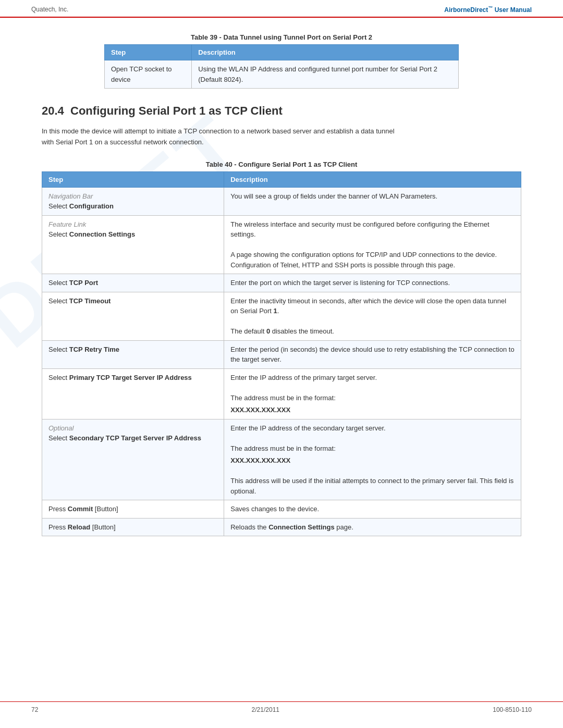  Describe the element at coordinates (373, 316) in the screenshot. I see `desc-tcp-timeout: Enter the inactivity timeout in seconds,…` at that location.